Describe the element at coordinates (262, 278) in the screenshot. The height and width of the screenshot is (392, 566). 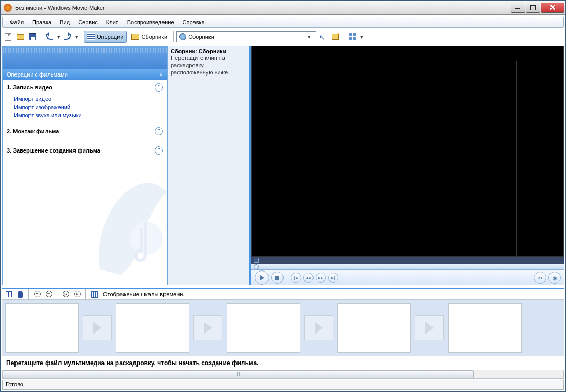
I see `play-button` at that location.